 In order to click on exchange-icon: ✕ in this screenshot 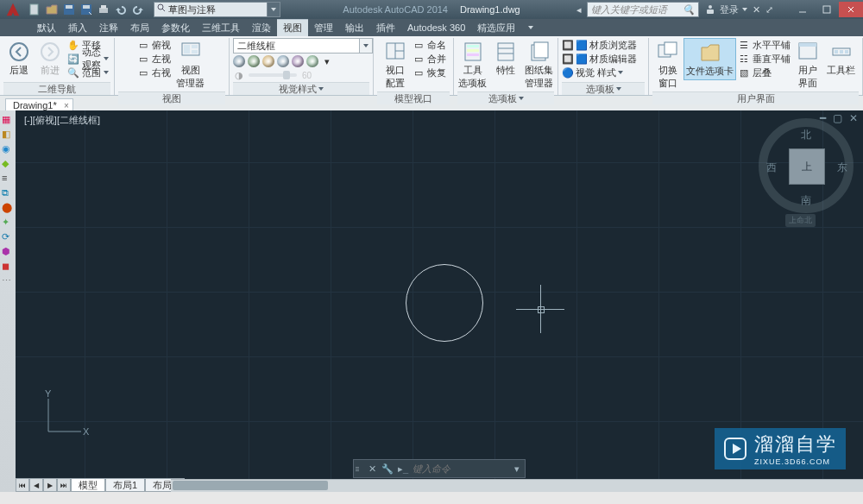, I will do `click(756, 10)`.